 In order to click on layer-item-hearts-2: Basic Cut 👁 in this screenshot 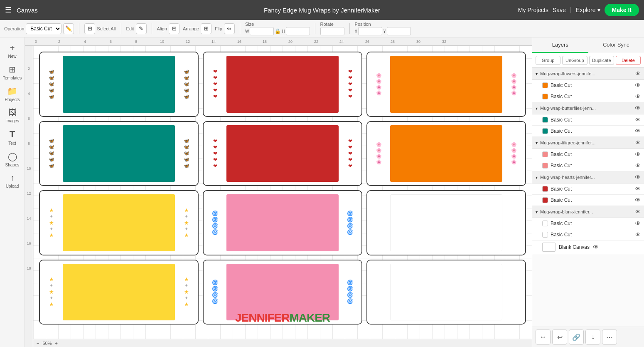, I will do `click(588, 201)`.